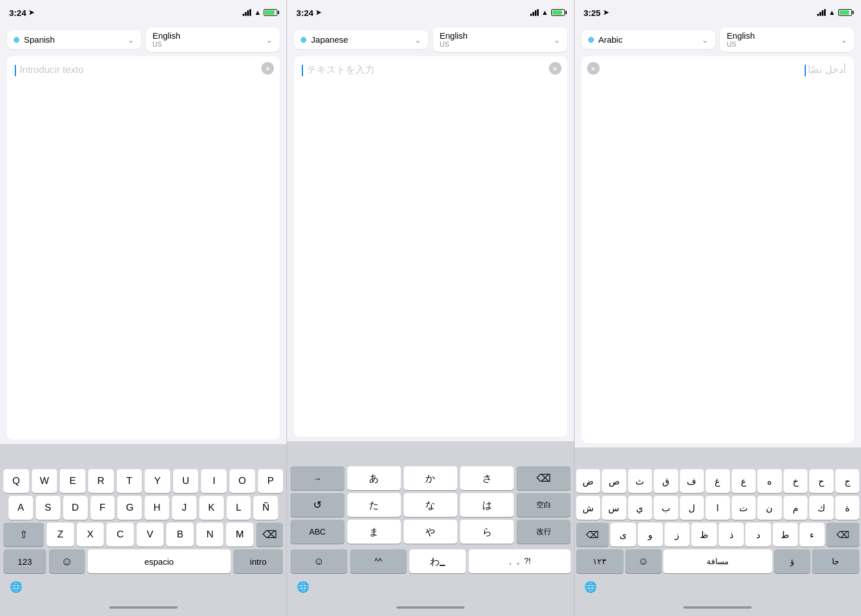  Describe the element at coordinates (666, 481) in the screenshot. I see `ar-key-qaf: ق` at that location.